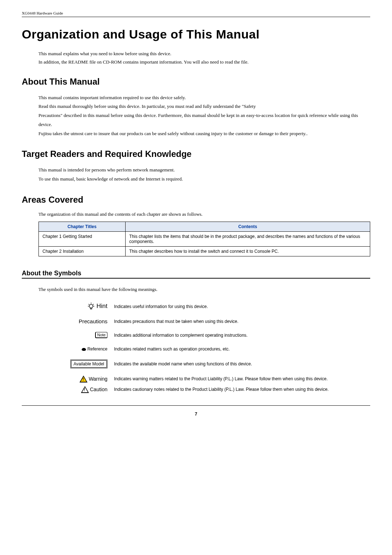  What do you see at coordinates (204, 348) in the screenshot?
I see `symbols-table: Hint Indicates useful information for us…` at bounding box center [204, 348].